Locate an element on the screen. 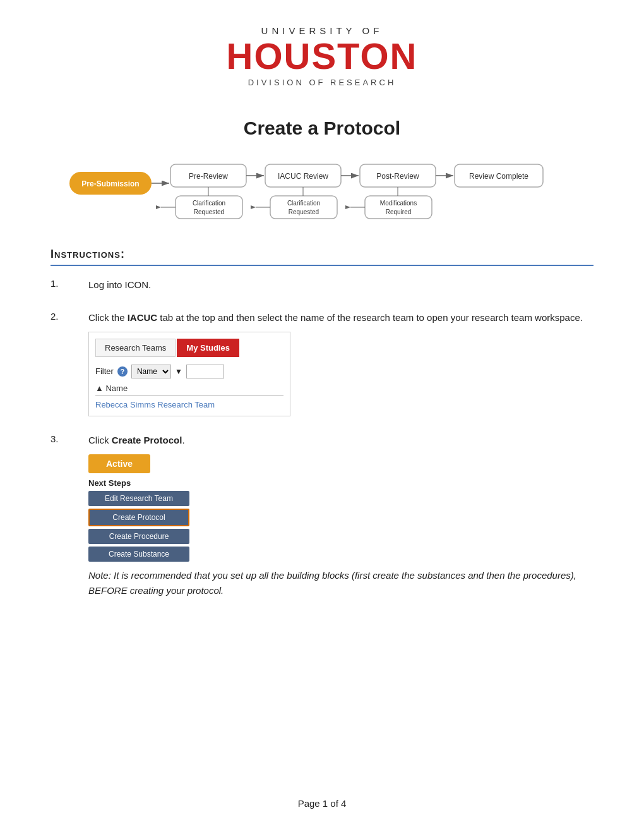 The height and width of the screenshot is (834, 644). next-steps-heading: Next Steps is located at coordinates (158, 483).